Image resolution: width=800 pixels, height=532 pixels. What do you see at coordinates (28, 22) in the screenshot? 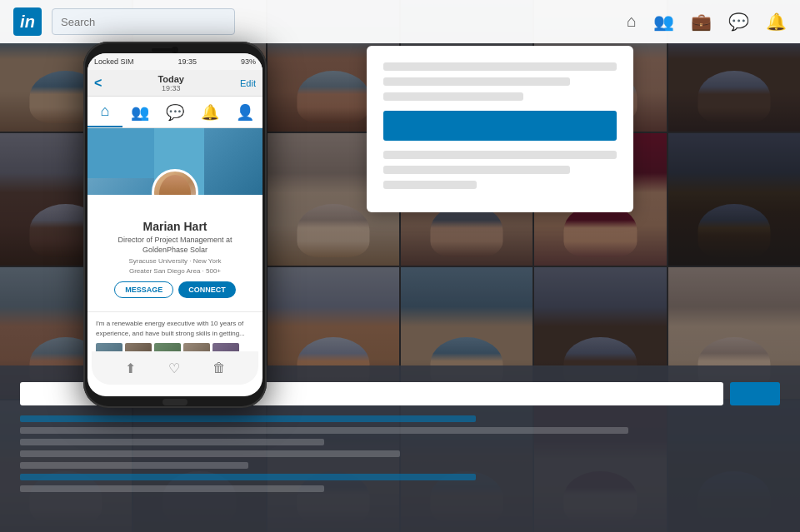
I see `linkedin-logo-box: in` at bounding box center [28, 22].